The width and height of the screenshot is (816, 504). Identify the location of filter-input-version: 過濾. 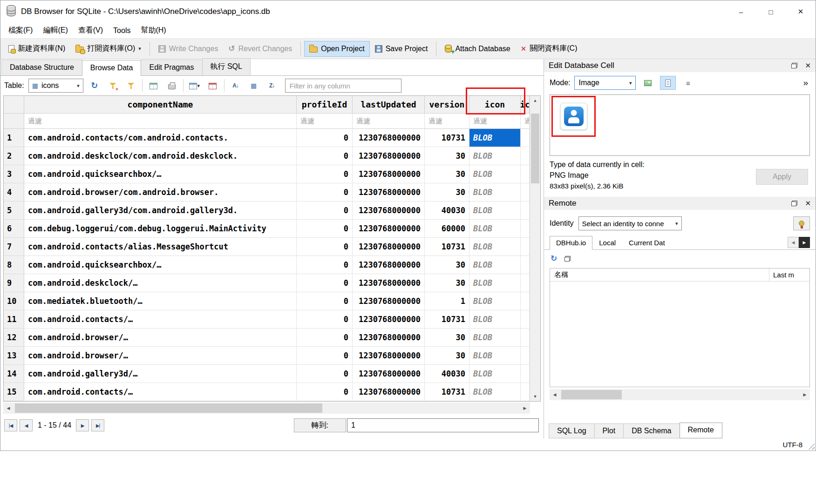
(447, 121).